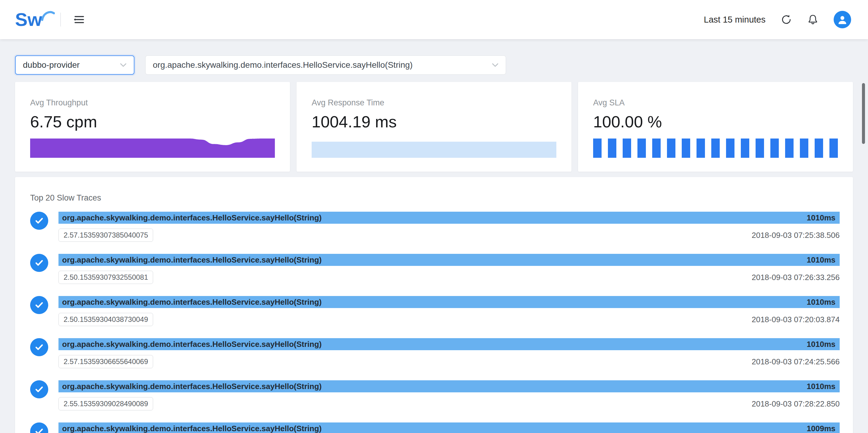  What do you see at coordinates (282, 65) in the screenshot?
I see `endpoint-select-value: org.apache.skywalking.demo.interfaces.He…` at bounding box center [282, 65].